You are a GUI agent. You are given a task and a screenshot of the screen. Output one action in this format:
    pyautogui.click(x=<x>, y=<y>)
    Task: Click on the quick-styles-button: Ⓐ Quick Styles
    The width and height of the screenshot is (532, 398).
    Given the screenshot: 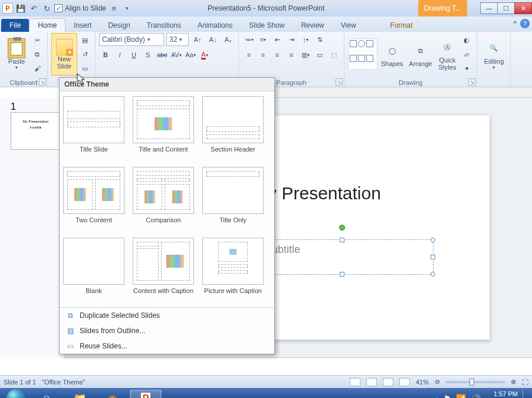 What is the action you would take?
    pyautogui.click(x=447, y=54)
    